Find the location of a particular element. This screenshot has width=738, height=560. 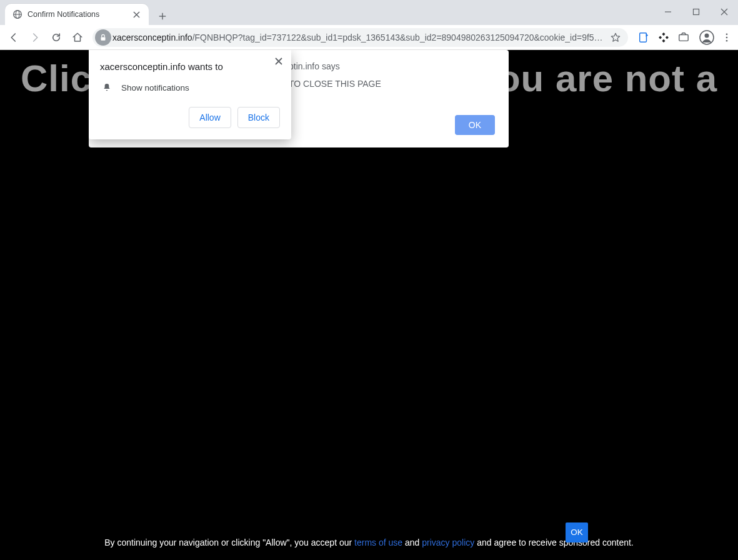

browser-tab: Confirm Notifications is located at coordinates (77, 14).